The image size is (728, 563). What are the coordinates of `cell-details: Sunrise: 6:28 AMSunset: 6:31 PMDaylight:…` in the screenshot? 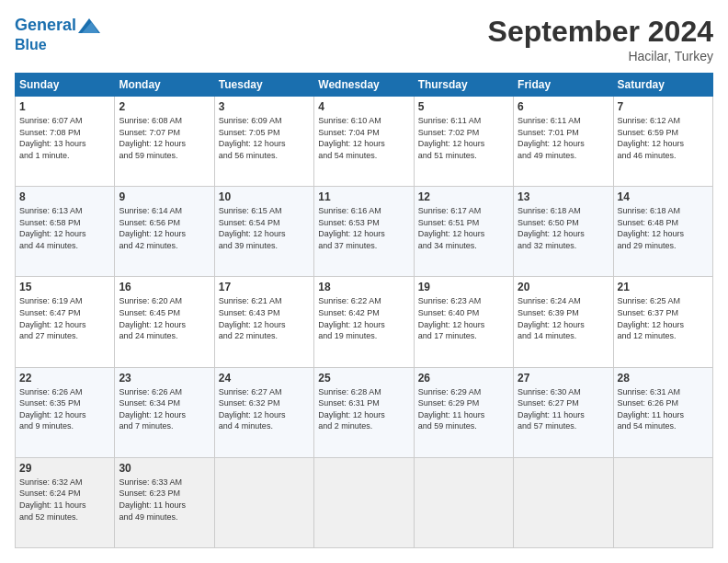 It's located at (364, 409).